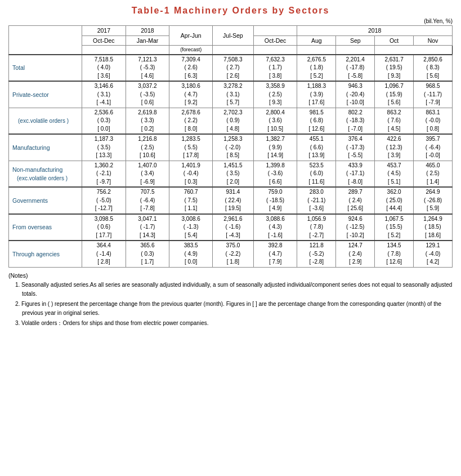 This screenshot has height=476, width=461. Describe the element at coordinates (275, 148) in the screenshot. I see `data-cell: 1,382.7 ( 9.9) [ 14.9]` at that location.